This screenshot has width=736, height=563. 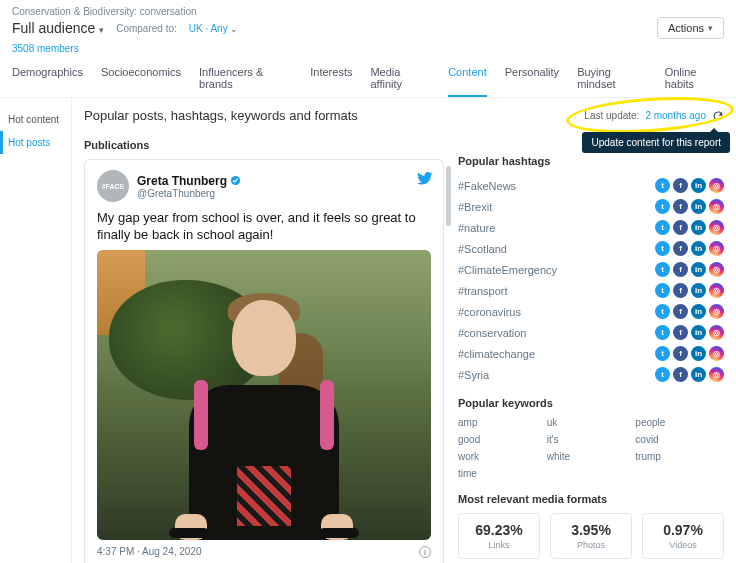 I want to click on hashtag-label: #coronavirus, so click(x=490, y=312).